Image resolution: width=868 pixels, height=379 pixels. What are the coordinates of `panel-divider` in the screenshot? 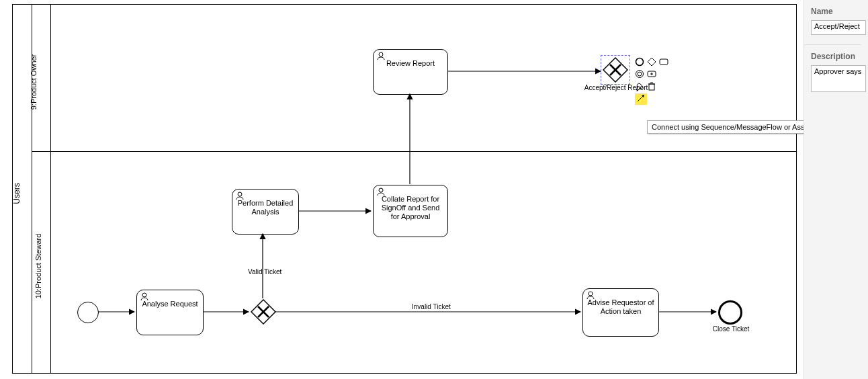 It's located at (833, 44).